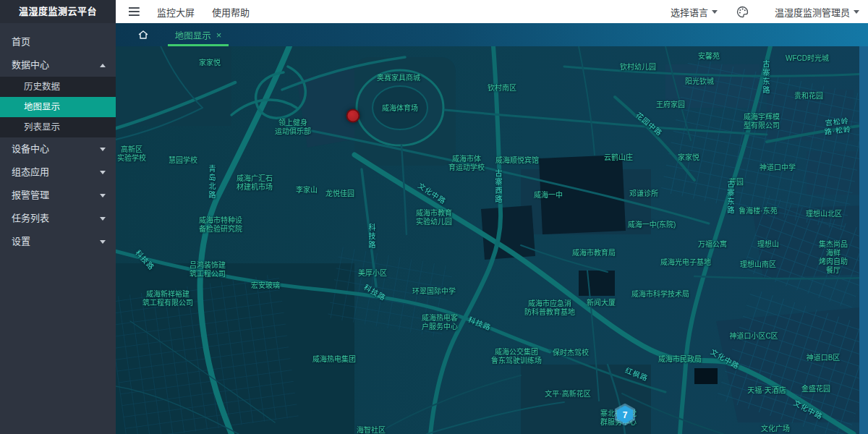  I want to click on sidebar-item-task-list: 任务列表, so click(58, 218).